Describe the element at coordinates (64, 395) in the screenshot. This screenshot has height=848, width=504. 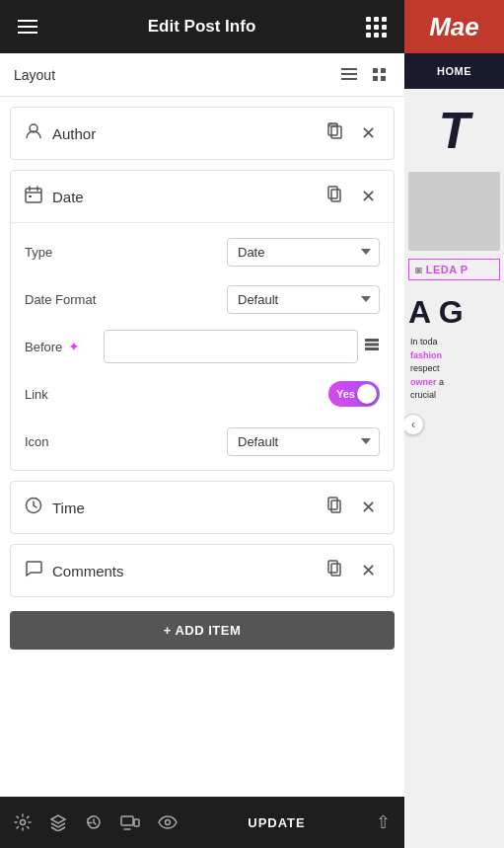
I see `link-label: Link` at that location.